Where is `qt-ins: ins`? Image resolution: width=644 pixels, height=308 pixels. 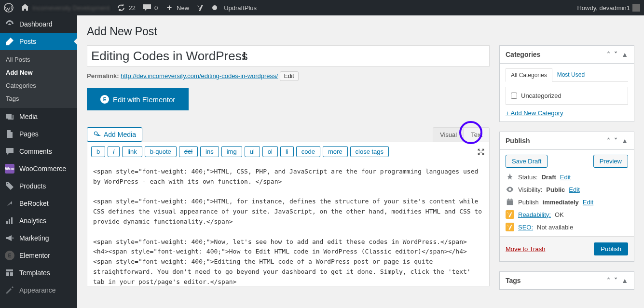
qt-ins: ins is located at coordinates (209, 151).